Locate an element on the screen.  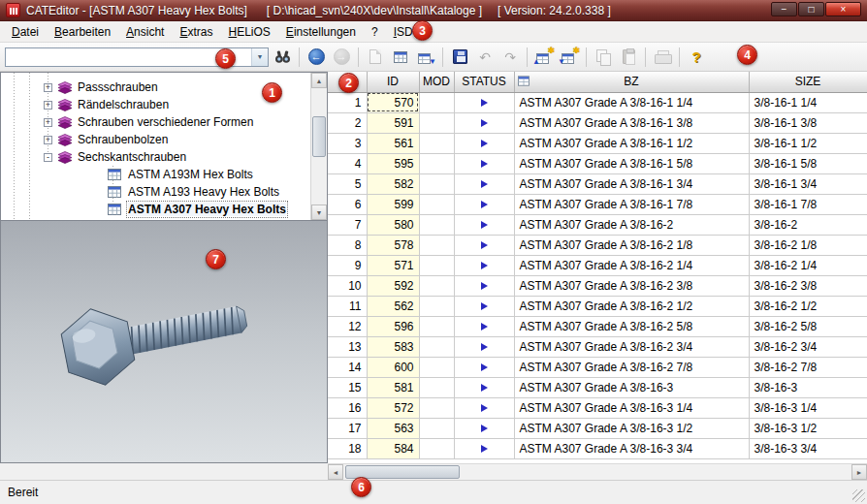
combobox-dropdown-button: ▼ is located at coordinates (260, 57).